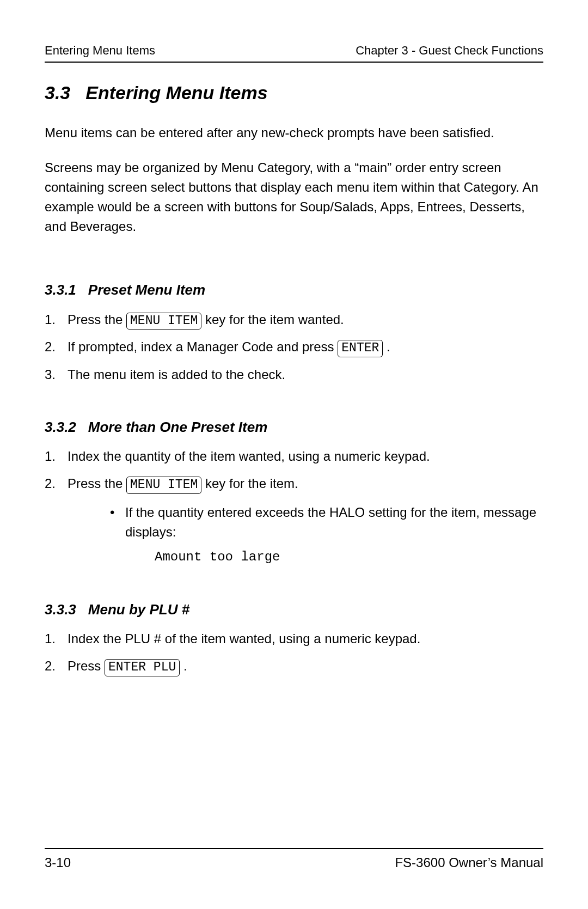  Describe the element at coordinates (294, 375) in the screenshot. I see `step-item: The menu item is added to the check.` at that location.